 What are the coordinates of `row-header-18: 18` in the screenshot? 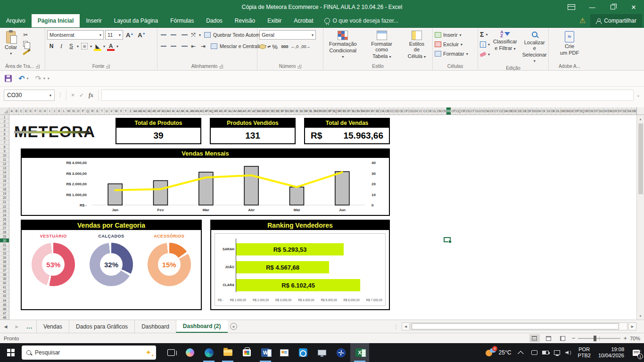 It's located at (5, 189).